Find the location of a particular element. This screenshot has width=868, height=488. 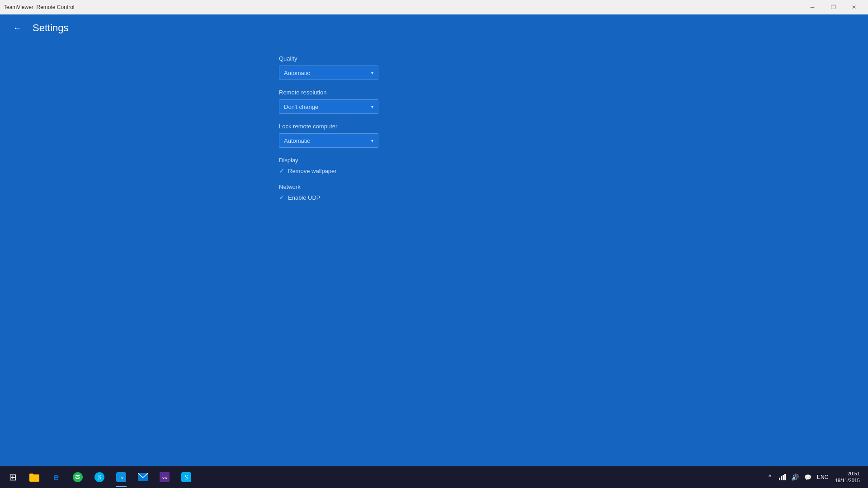

header-bar: ← Settings is located at coordinates (434, 28).